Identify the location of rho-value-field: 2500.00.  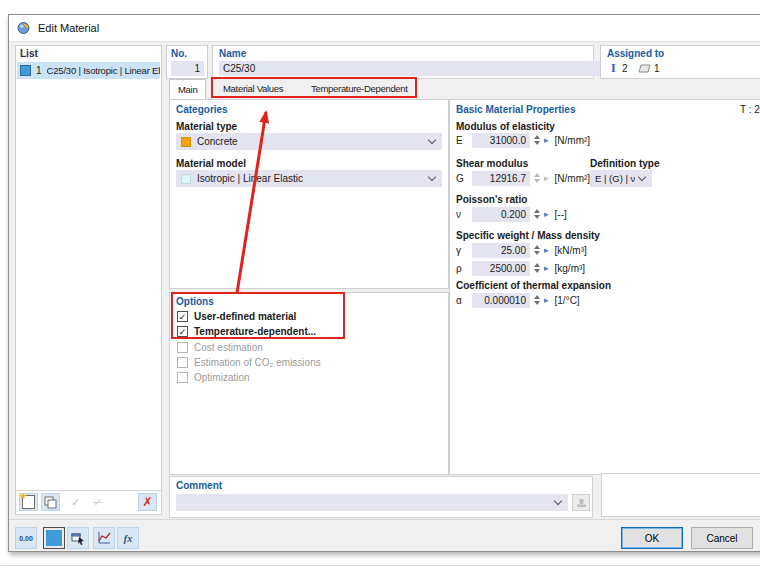
(501, 268).